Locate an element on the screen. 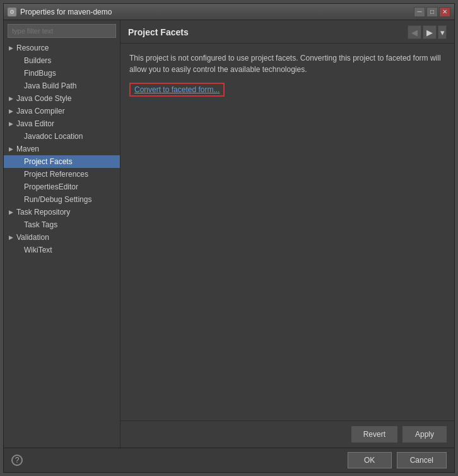  titlebar: ⚙ Properties for maven-demo ─ □ ✕ is located at coordinates (229, 12).